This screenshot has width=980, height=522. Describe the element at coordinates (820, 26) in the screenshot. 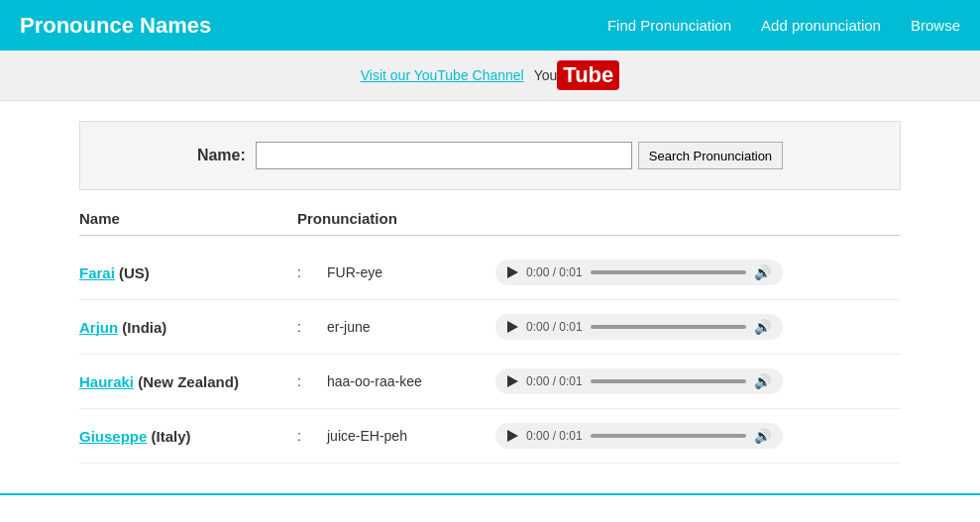

I see `nav-add-pronunciation: Add pronunciation` at that location.